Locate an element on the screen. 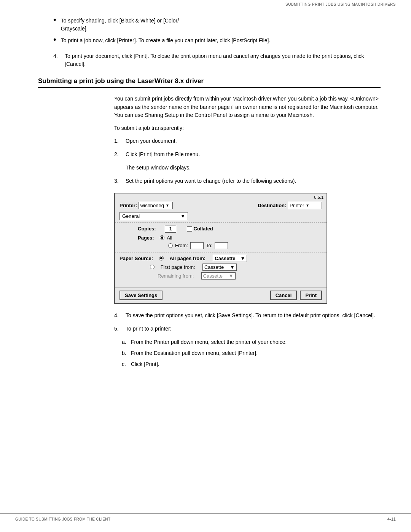 This screenshot has width=411, height=532. setup-window-text: The setup window displays. is located at coordinates (253, 168).